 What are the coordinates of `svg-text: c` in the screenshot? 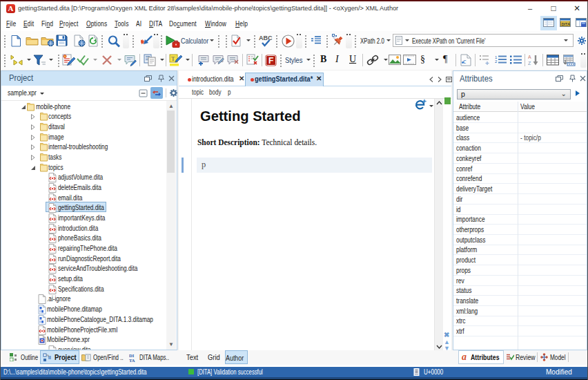 It's located at (465, 61).